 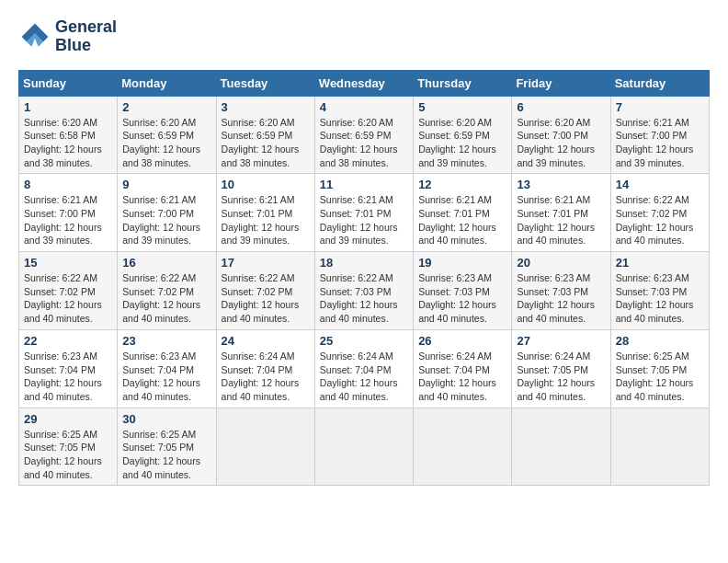 What do you see at coordinates (266, 184) in the screenshot?
I see `day-number: 10` at bounding box center [266, 184].